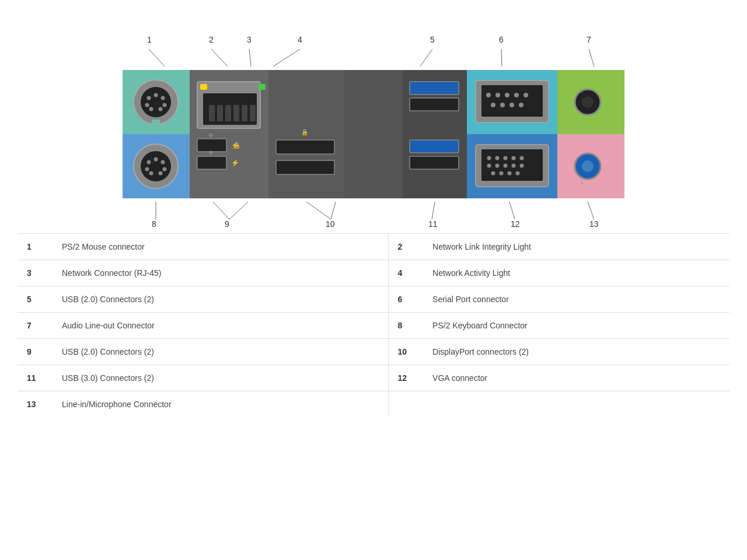 The image size is (747, 560). I want to click on bottom-number-labels: 8 9 10 11 12 13, so click(374, 216).